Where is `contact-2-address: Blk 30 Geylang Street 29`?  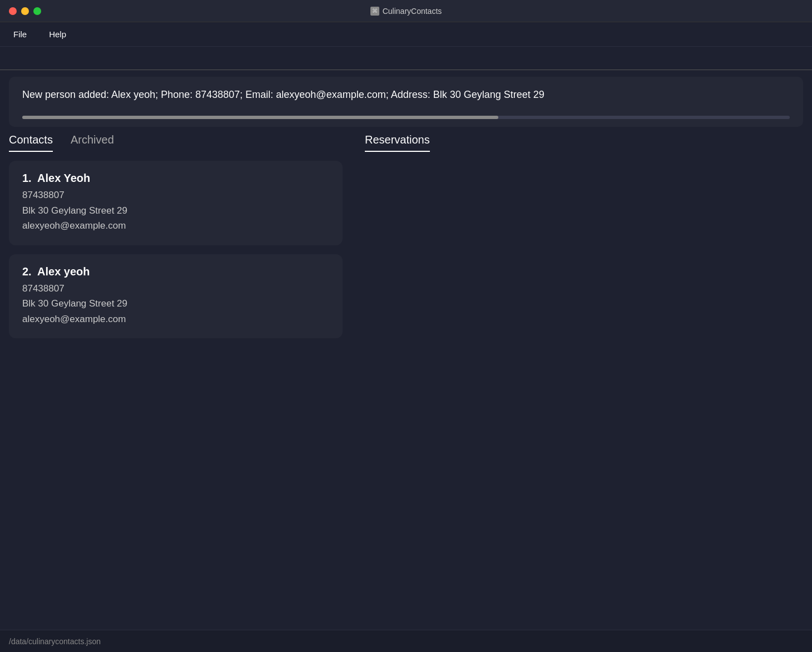
contact-2-address: Blk 30 Geylang Street 29 is located at coordinates (176, 304).